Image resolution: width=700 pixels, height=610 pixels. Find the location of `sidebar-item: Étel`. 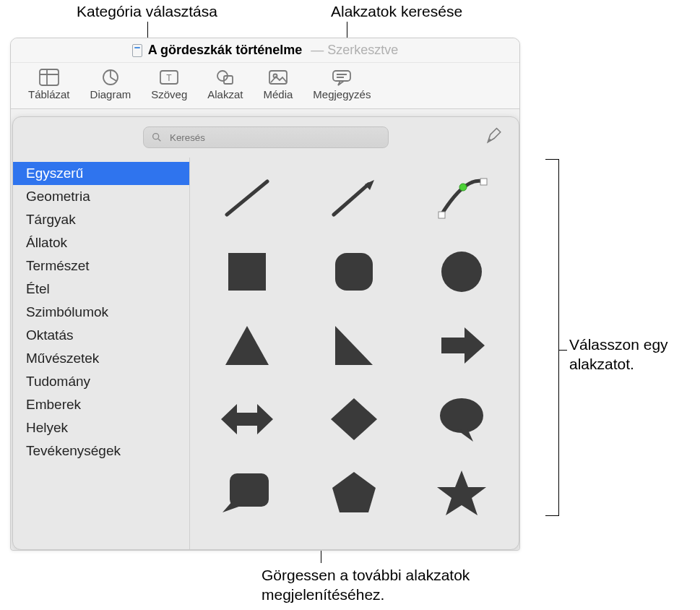

sidebar-item: Étel is located at coordinates (101, 289).